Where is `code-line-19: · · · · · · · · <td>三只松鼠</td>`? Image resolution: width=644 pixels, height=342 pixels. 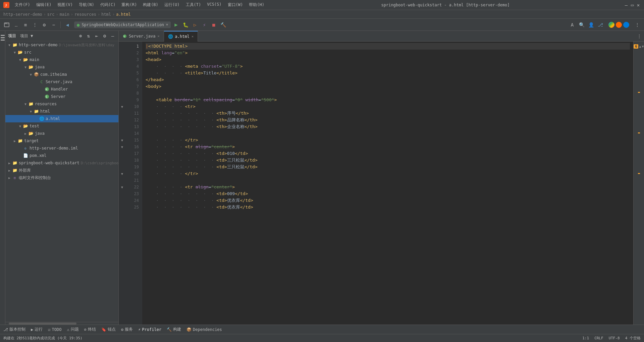 code-line-19: · · · · · · · · <td>三只松鼠</td> is located at coordinates (388, 167).